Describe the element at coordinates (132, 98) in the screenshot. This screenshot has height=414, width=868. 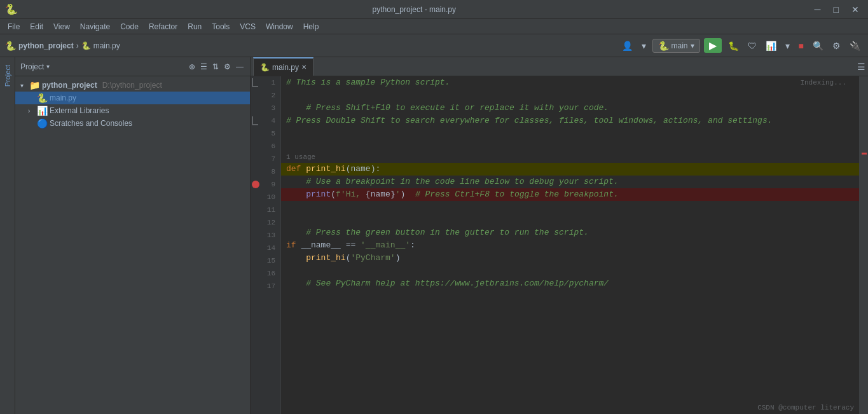
I see `tree-mainpy-item: 🐍 main.py` at that location.